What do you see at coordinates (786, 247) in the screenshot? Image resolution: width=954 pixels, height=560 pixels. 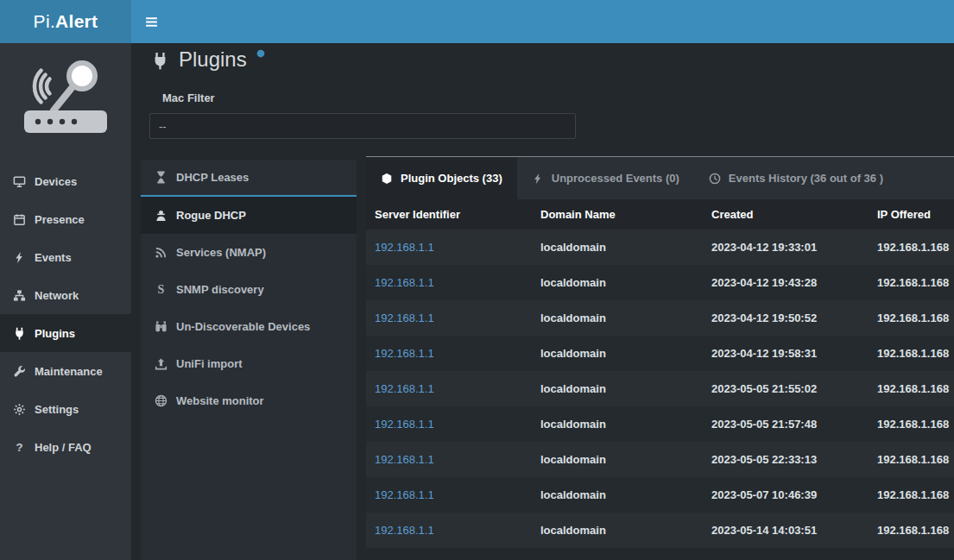 I see `table-cell: 2023-04-12 19:33:01` at bounding box center [786, 247].